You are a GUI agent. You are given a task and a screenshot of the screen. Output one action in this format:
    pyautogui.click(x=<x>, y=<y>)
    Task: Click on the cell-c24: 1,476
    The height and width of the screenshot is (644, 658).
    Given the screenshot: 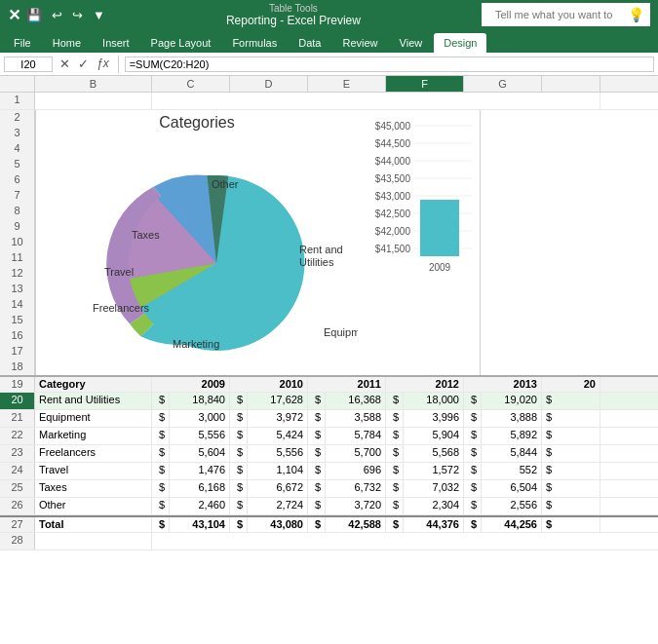 What is the action you would take?
    pyautogui.click(x=200, y=472)
    